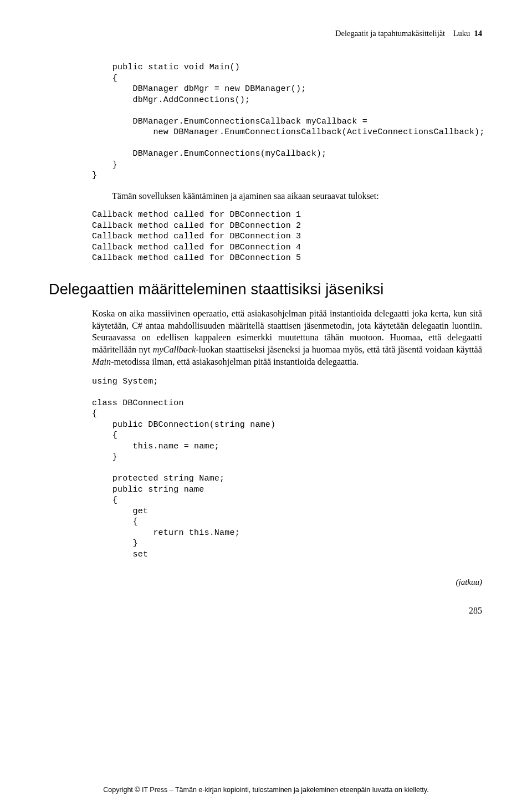 The width and height of the screenshot is (532, 807). What do you see at coordinates (101, 362) in the screenshot?
I see `italic-main: Main` at bounding box center [101, 362].